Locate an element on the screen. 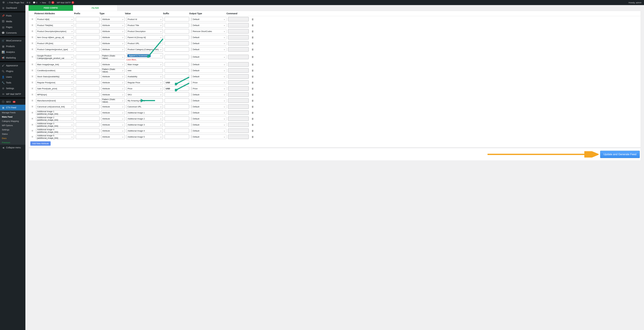  value-tagbox: Apparel & Accessories is located at coordinates (145, 56).